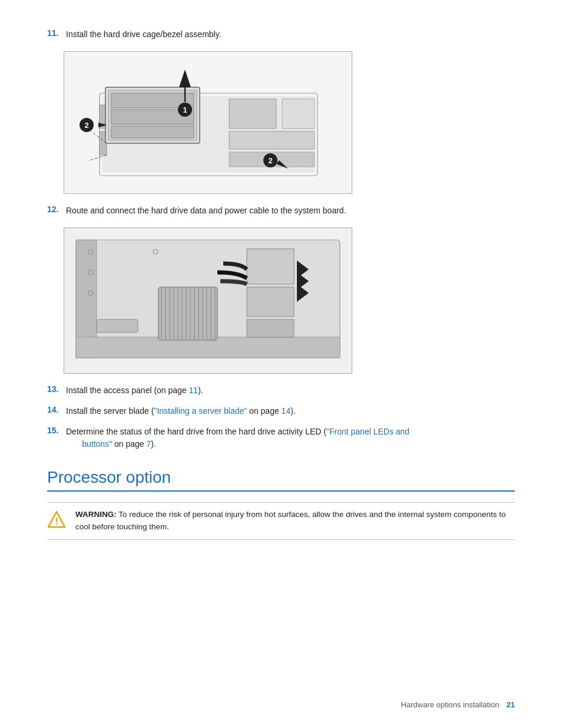 Image resolution: width=562 pixels, height=728 pixels. I want to click on link-front-panel-leds: "Front panel LEDs and buttons", so click(238, 437).